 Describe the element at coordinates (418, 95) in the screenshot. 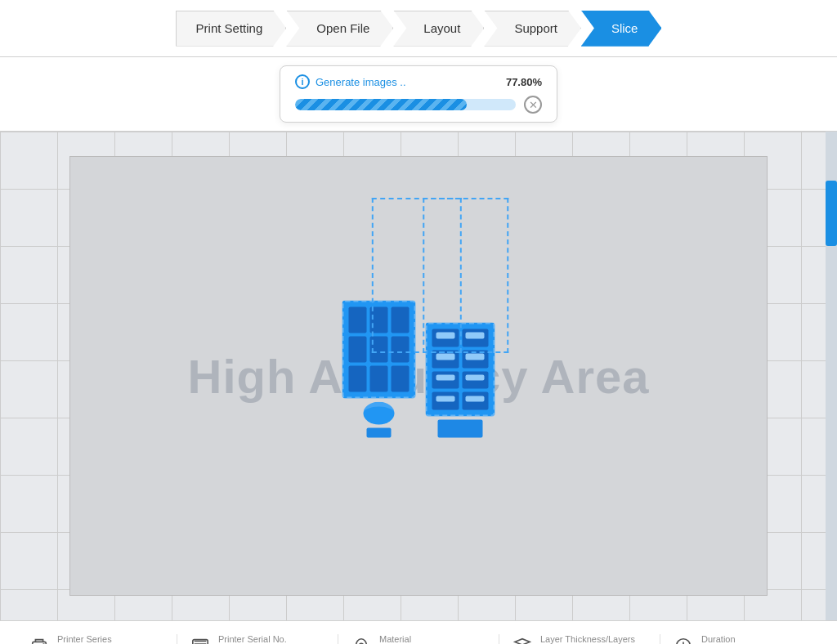

I see `progress-area: i Generate images .. 77.80% ✕` at that location.